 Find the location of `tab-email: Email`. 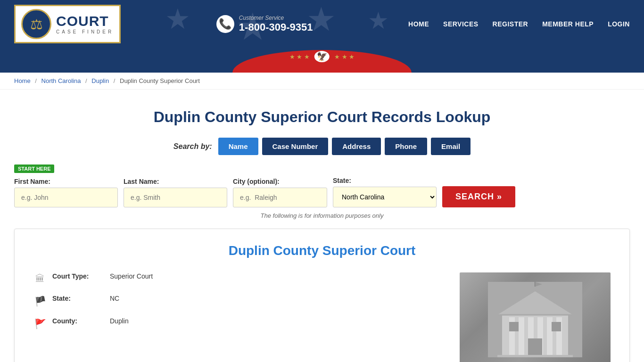

tab-email: Email is located at coordinates (451, 146).